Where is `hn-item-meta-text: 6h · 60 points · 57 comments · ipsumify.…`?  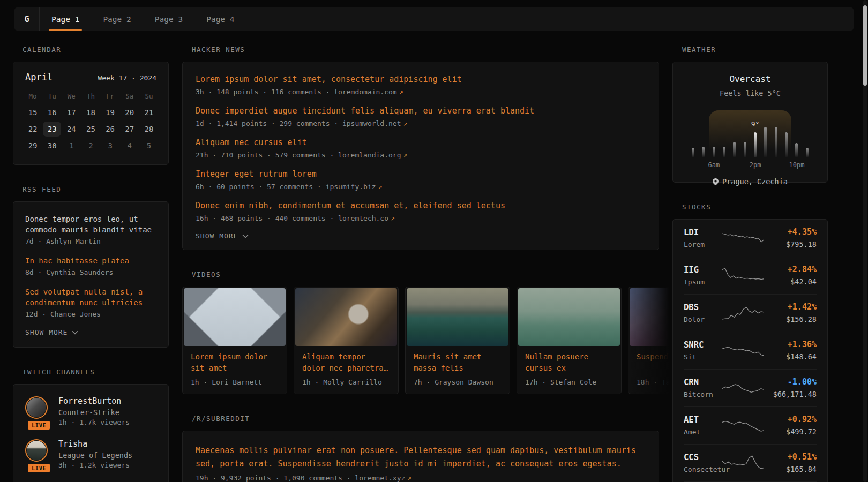 hn-item-meta-text: 6h · 60 points · 57 comments · ipsumify.… is located at coordinates (286, 186).